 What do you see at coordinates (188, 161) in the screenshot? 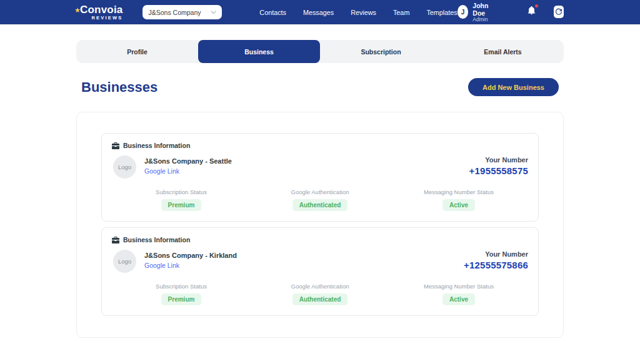
I see `business-name: J&Sons Company - Seattle` at bounding box center [188, 161].